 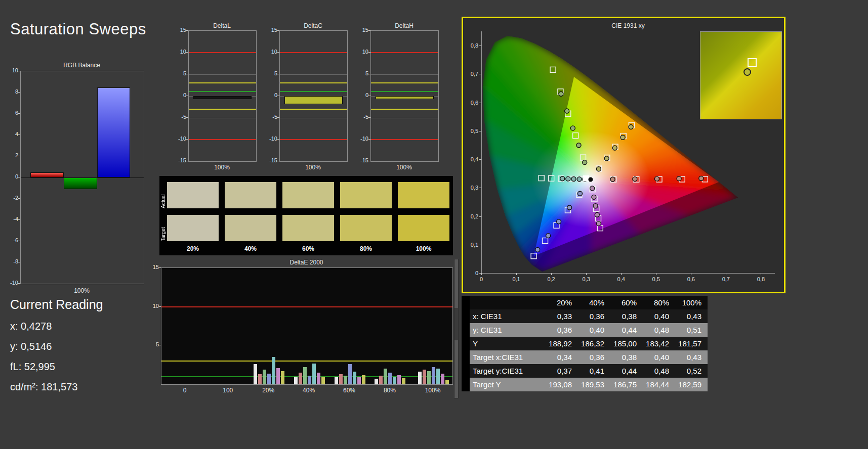 I want to click on selected-point-marker, so click(x=586, y=178).